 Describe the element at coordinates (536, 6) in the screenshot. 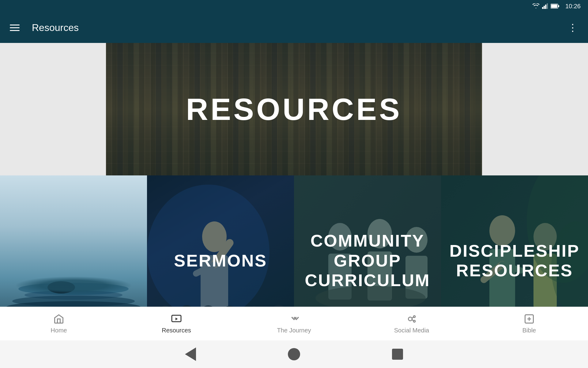

I see `wifi-icon` at that location.